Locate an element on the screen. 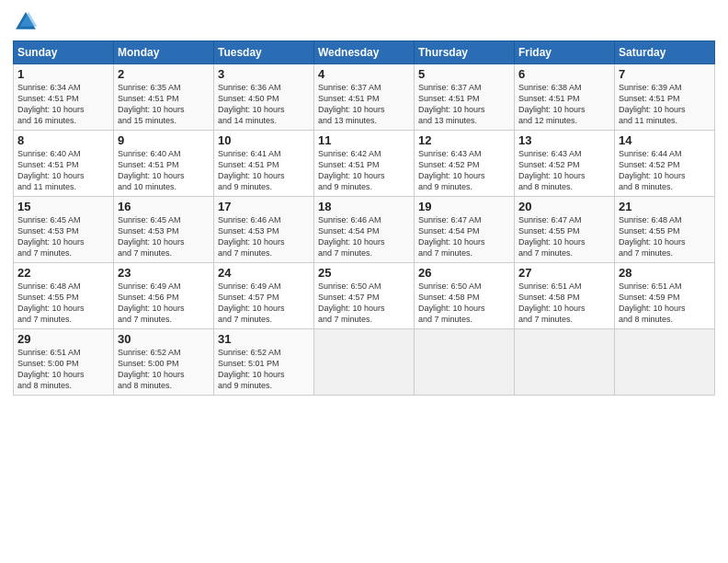  calendar-cell: 1Sunrise: 6:34 AM Sunset: 4:51 PM Daylig… is located at coordinates (64, 98).